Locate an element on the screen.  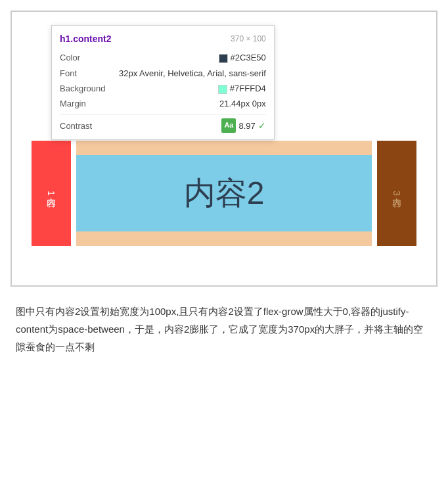
content2-wrapper: 内容2 is located at coordinates (224, 193).